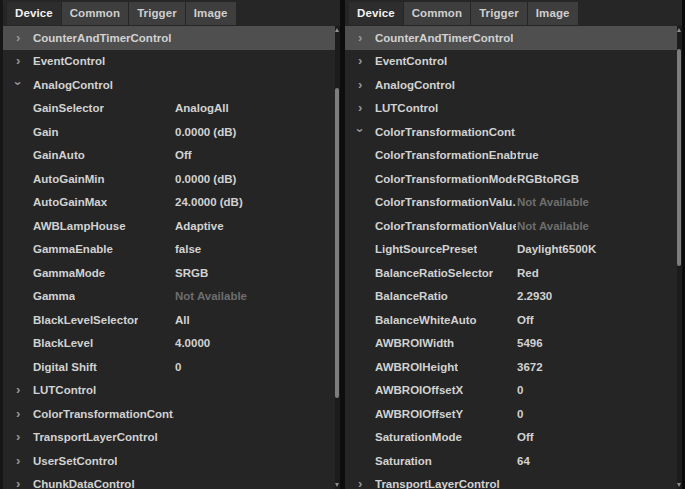  Describe the element at coordinates (169, 297) in the screenshot. I see `tree-item-gamma: GammaNot Available` at that location.